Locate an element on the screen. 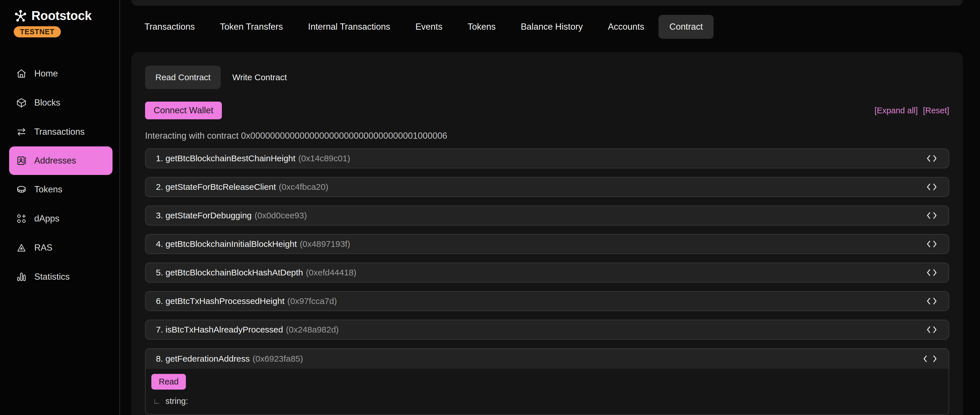 The height and width of the screenshot is (415, 980). tab-accounts: Accounts is located at coordinates (626, 27).